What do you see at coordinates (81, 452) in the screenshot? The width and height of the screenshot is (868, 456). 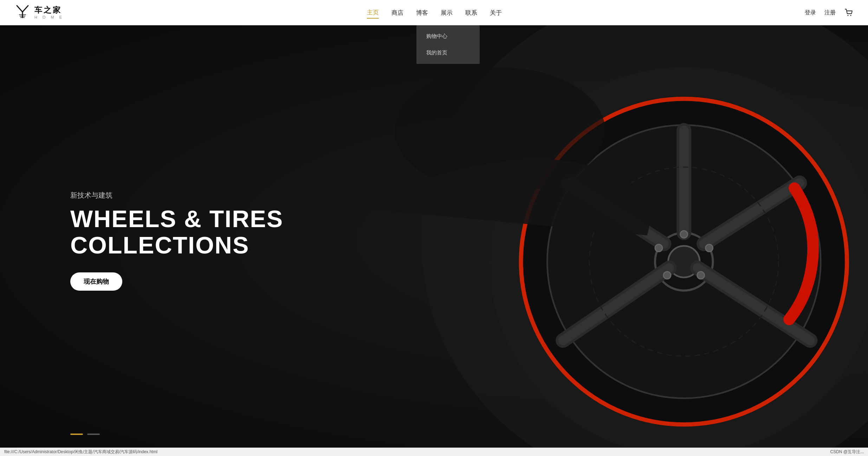 I see `status-path: file:///C:/Users/Administrator/Desktop/闲…` at bounding box center [81, 452].